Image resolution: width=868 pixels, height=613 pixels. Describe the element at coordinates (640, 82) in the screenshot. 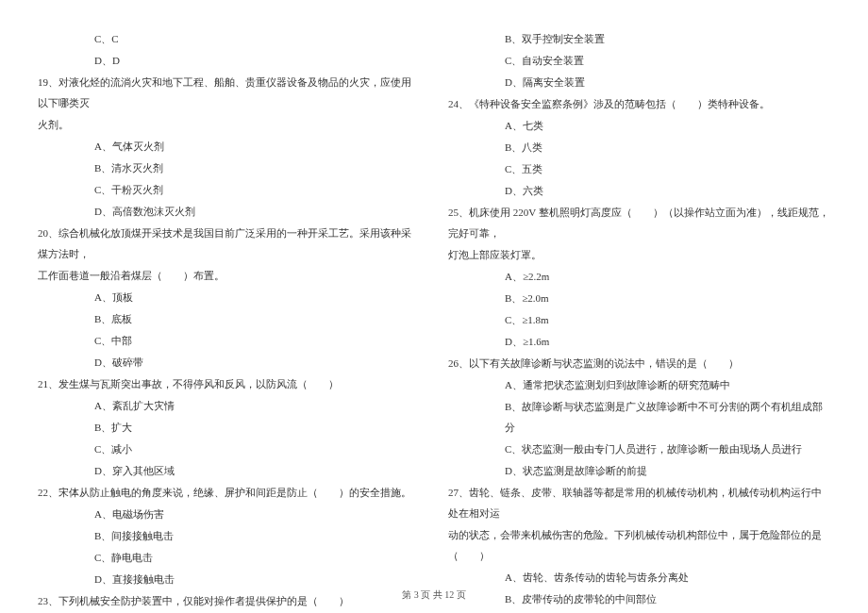

I see `q23-opt-d: D、隔离安全装置` at that location.